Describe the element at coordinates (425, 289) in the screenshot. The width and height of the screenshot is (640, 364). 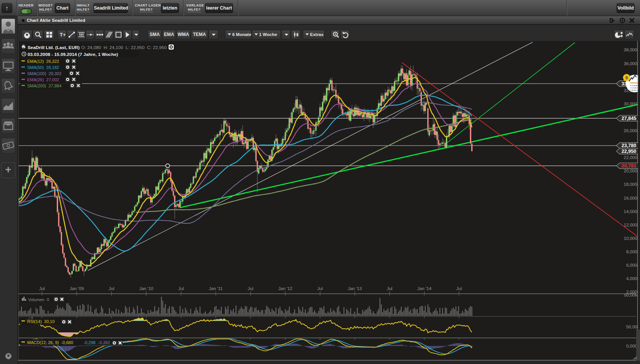
I see `svg-text: Jan '14` at that location.